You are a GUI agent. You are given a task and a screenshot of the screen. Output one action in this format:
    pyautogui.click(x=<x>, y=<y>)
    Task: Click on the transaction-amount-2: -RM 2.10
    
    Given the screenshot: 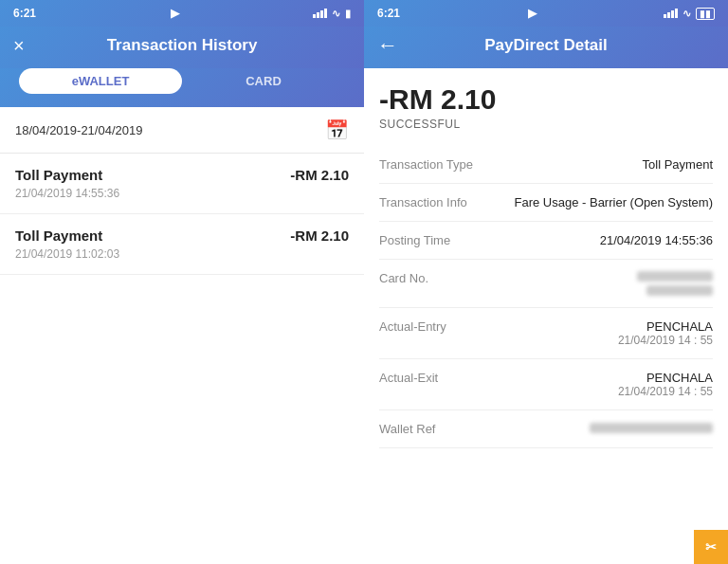 What is the action you would take?
    pyautogui.click(x=319, y=235)
    